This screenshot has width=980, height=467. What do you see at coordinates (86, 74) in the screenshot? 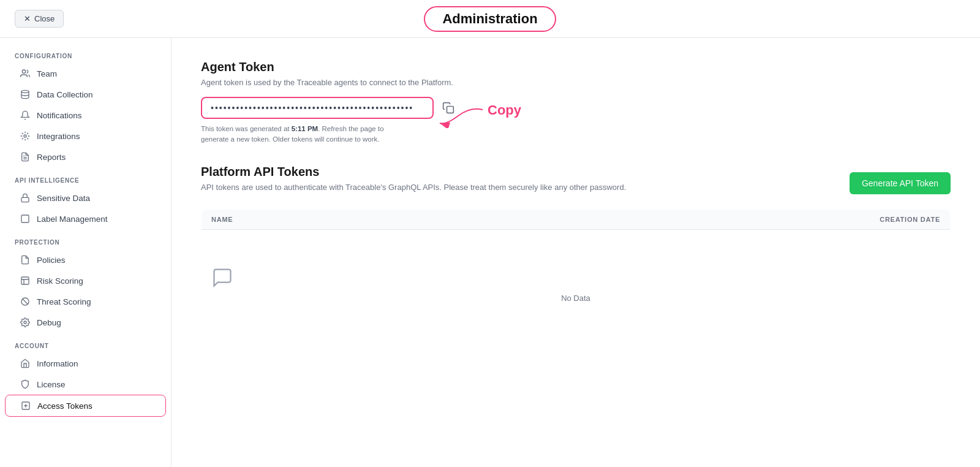
I see `sidebar-item-team: Team` at bounding box center [86, 74].